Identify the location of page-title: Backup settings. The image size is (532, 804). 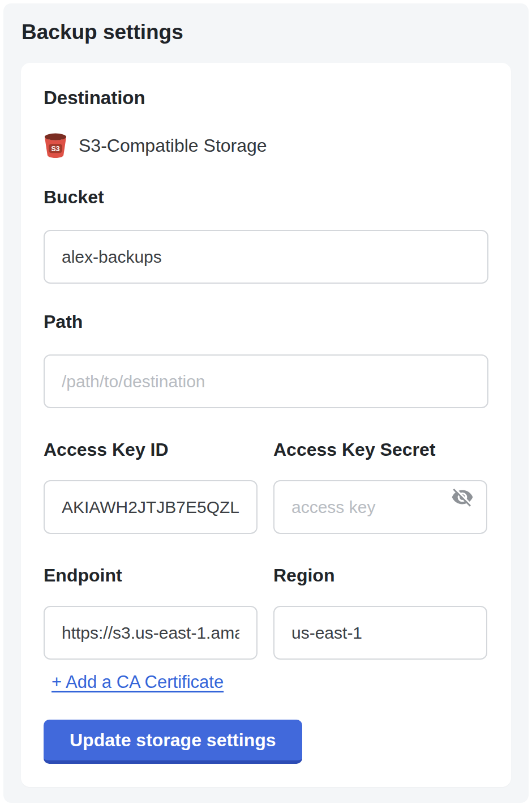
(275, 32).